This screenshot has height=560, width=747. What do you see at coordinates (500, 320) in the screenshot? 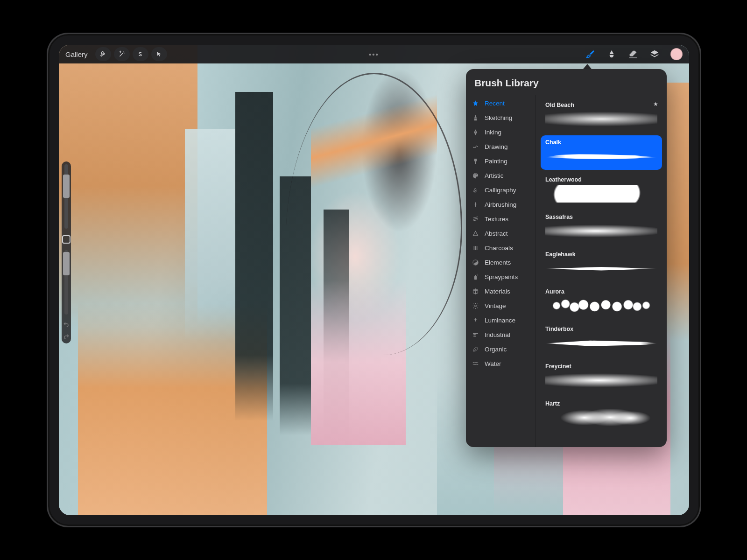
I see `category-luminance: Luminance` at bounding box center [500, 320].